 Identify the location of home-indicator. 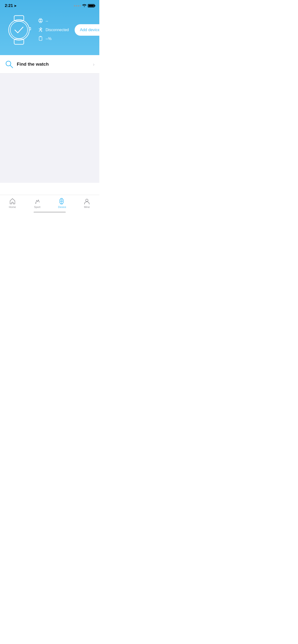
(50, 212).